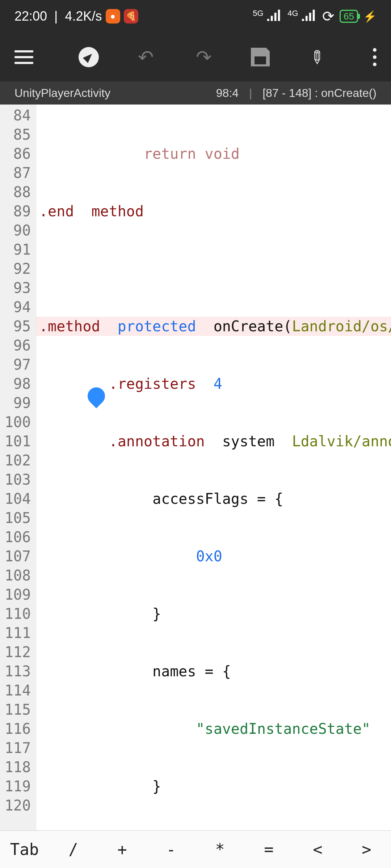 This screenshot has height=868, width=391. Describe the element at coordinates (15, 269) in the screenshot. I see `line-number: 92` at that location.